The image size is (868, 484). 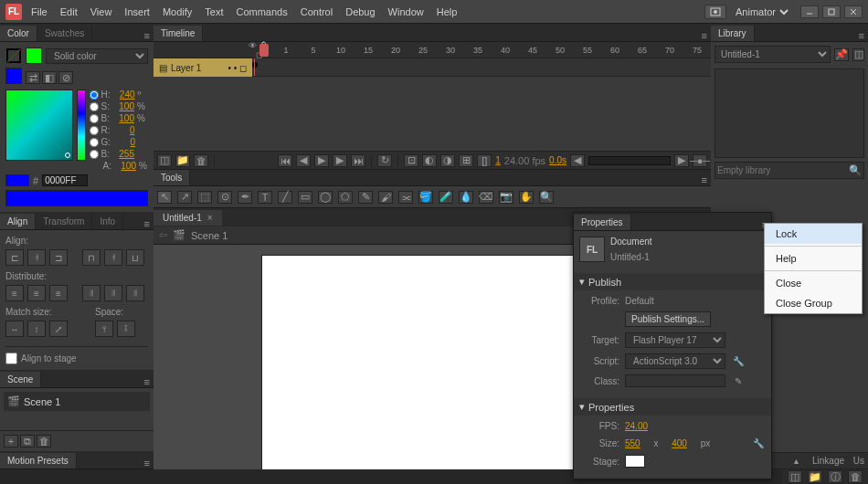 I want to click on zoom-slider-icon: ─●─, so click(x=700, y=161).